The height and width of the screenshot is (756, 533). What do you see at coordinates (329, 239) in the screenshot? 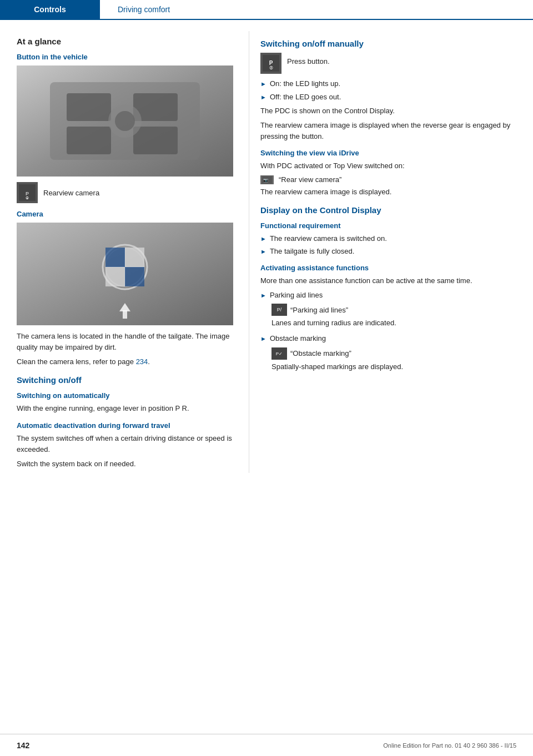
I see `func-req-1-text: The rearview camera is switched on.` at bounding box center [329, 239].